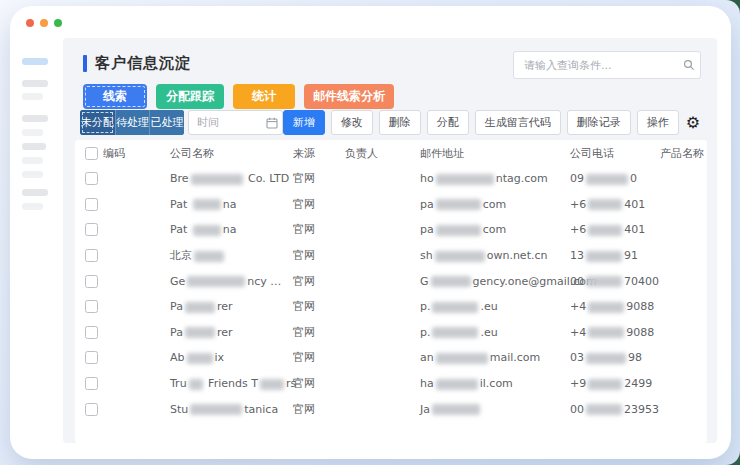  Describe the element at coordinates (226, 122) in the screenshot. I see `date-input` at that location.